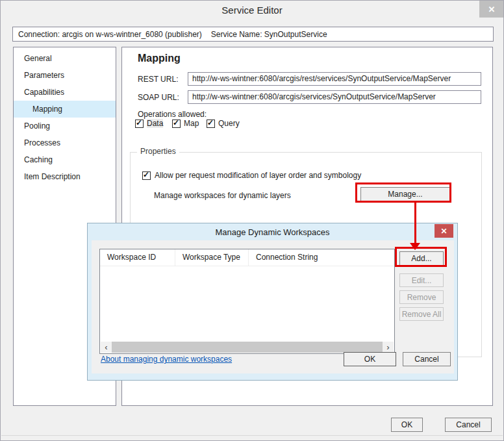 The height and width of the screenshot is (441, 504). Describe the element at coordinates (65, 143) in the screenshot. I see `sidebar-item-processes: Processes` at that location.